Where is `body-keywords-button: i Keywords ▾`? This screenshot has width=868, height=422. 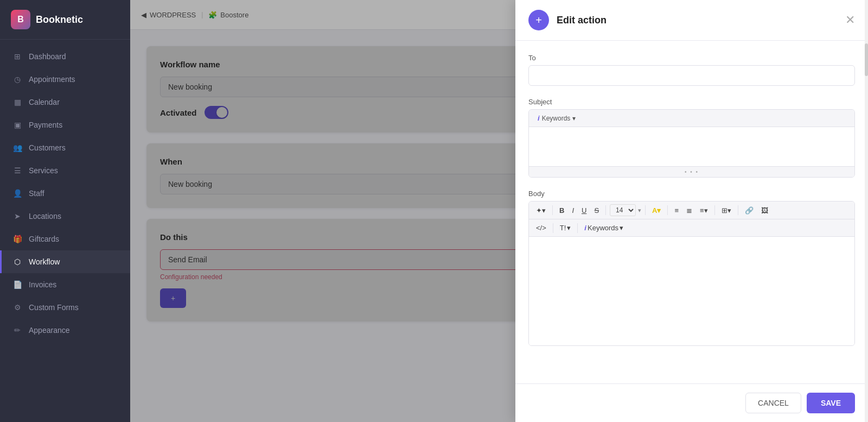
body-keywords-button: i Keywords ▾ is located at coordinates (604, 228).